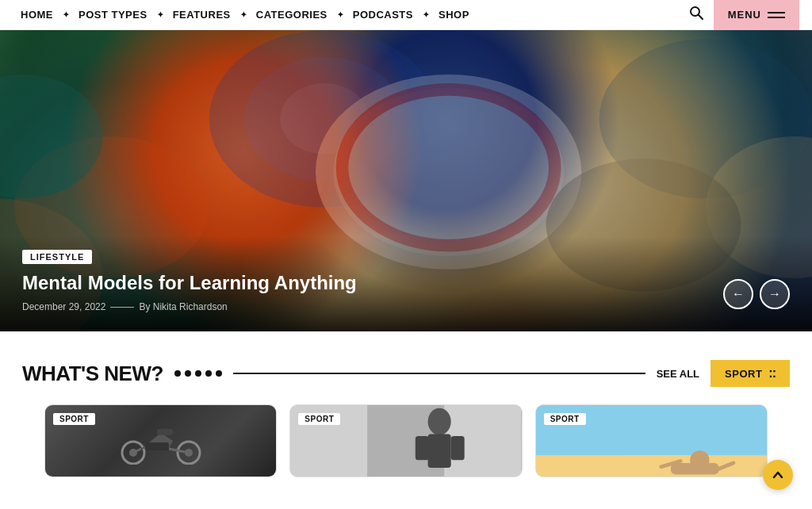 The image size is (812, 509). What do you see at coordinates (406, 441) in the screenshot?
I see `cards-row: SPORT SPORT` at bounding box center [406, 441].